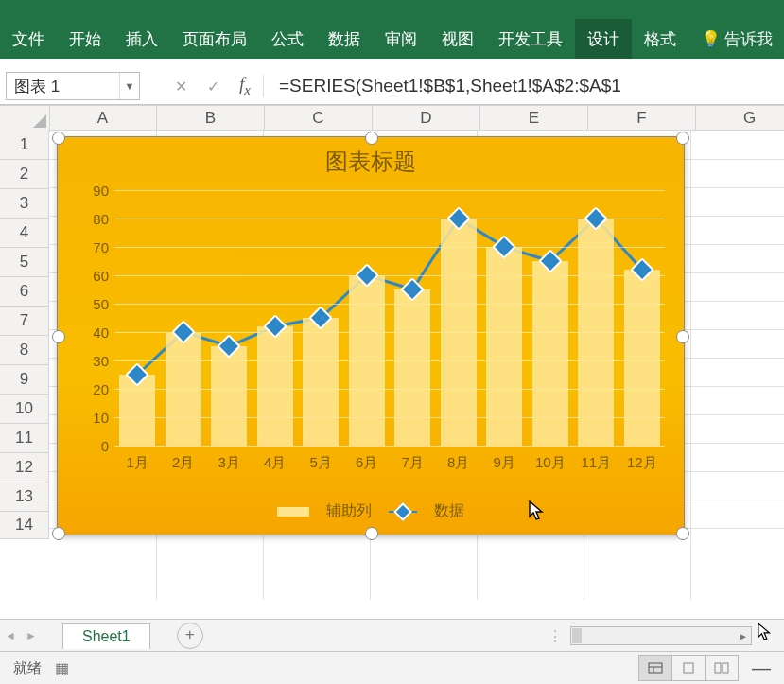 The width and height of the screenshot is (784, 684). What do you see at coordinates (25, 119) in the screenshot?
I see `select-all-triangle` at bounding box center [25, 119].